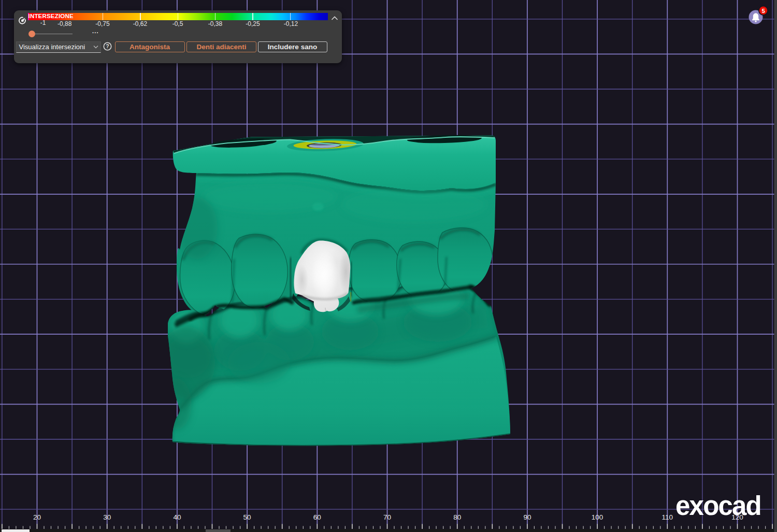  What do you see at coordinates (107, 517) in the screenshot?
I see `svg-text: 30` at bounding box center [107, 517].